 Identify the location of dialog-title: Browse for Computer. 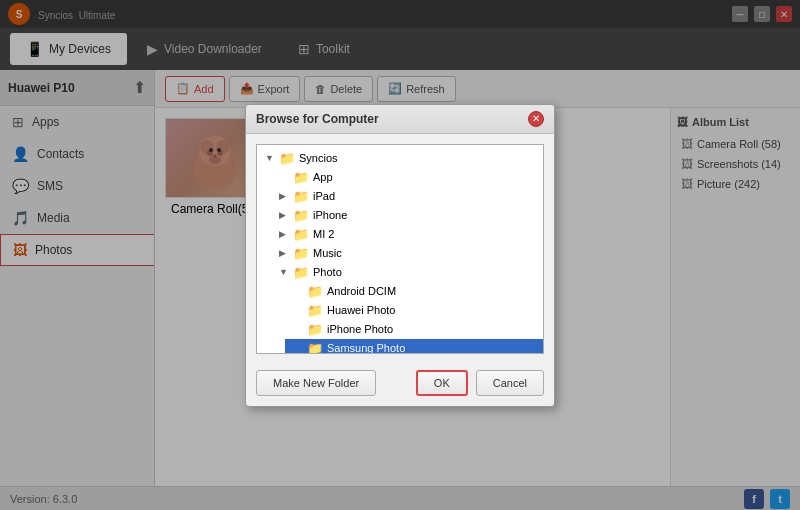
(318, 119).